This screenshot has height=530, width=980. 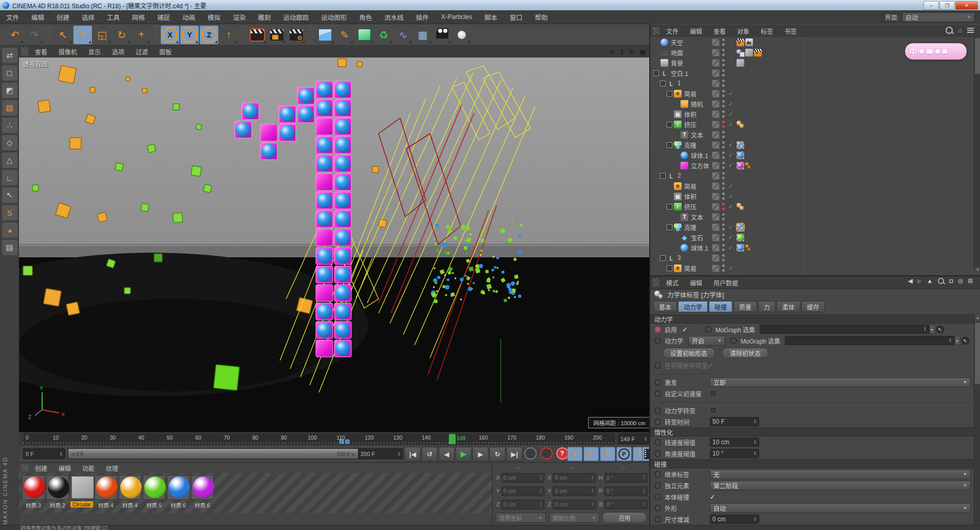 What do you see at coordinates (721, 307) in the screenshot?
I see `tab-碰撞: 碰撞` at bounding box center [721, 307].